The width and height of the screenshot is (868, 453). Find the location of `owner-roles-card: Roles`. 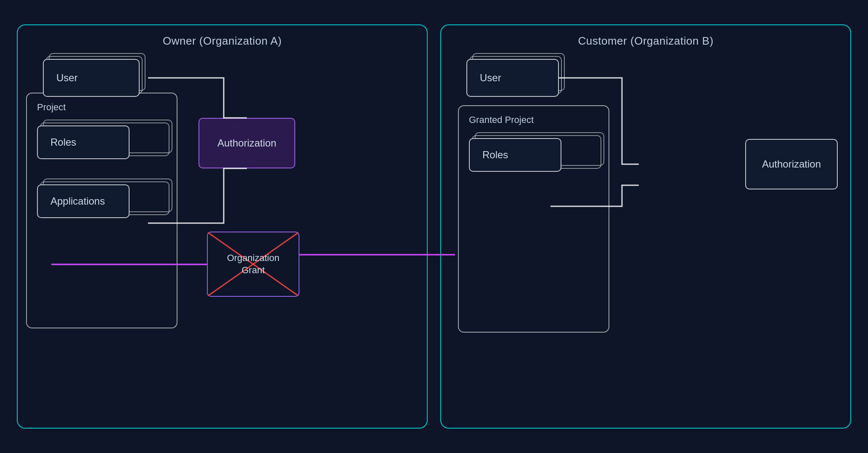

owner-roles-card: Roles is located at coordinates (83, 142).